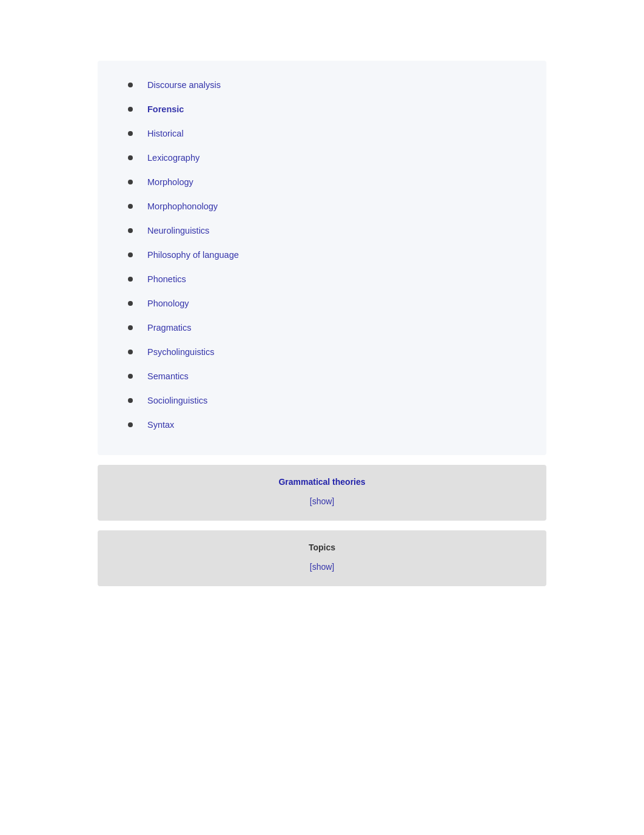 Image resolution: width=644 pixels, height=835 pixels. Describe the element at coordinates (181, 352) in the screenshot. I see `list-link-psycholinguistics: Psycholinguistics` at that location.